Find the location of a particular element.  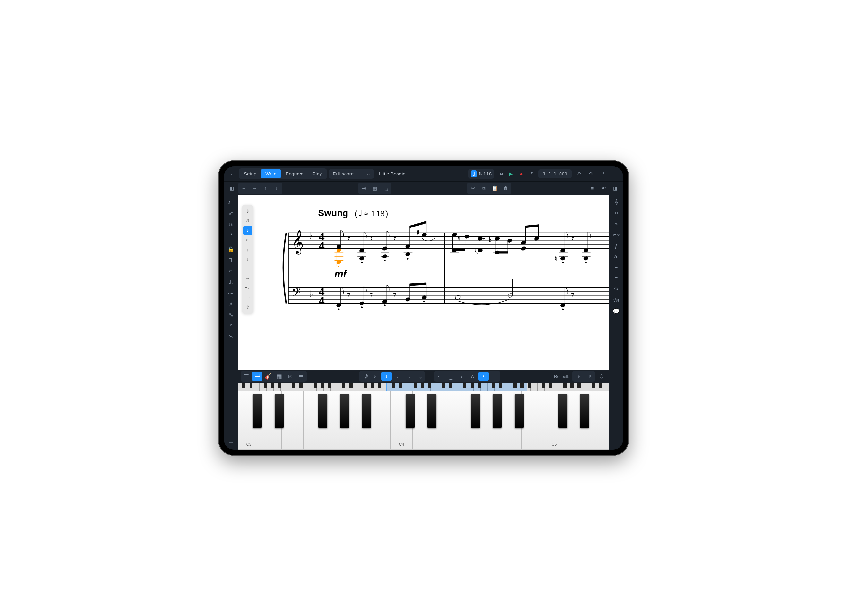

palette-pitch-down: ↓ is located at coordinates (248, 259).